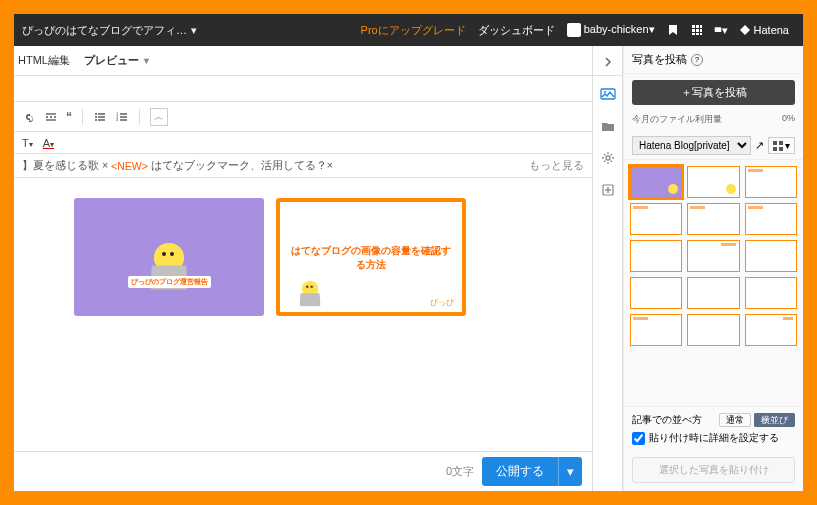 This screenshot has width=817, height=505. I want to click on pro-upgrade-link: Proにアップグレード, so click(414, 30).